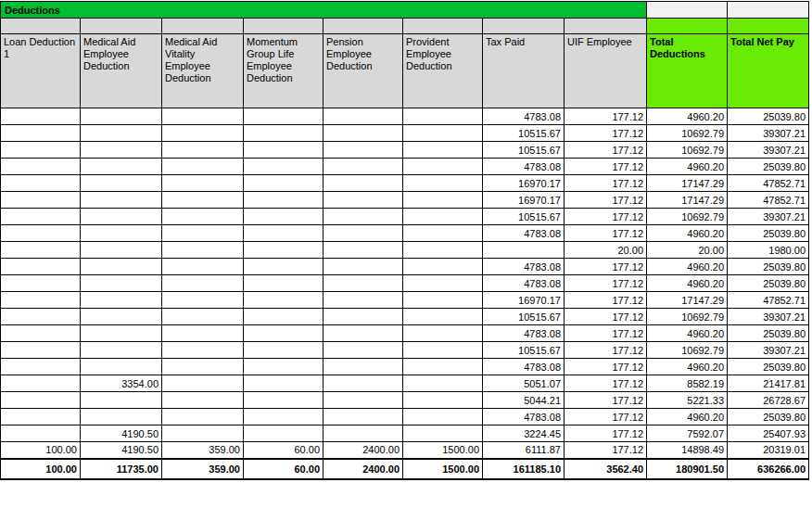 The image size is (812, 508). Describe the element at coordinates (203, 71) in the screenshot. I see `column-header: Medical Aid Vitality Employee Deduction` at that location.